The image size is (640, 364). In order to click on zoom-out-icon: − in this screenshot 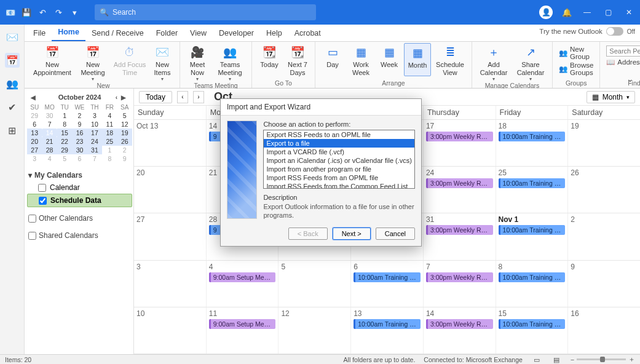, I will do `click(572, 360)`.